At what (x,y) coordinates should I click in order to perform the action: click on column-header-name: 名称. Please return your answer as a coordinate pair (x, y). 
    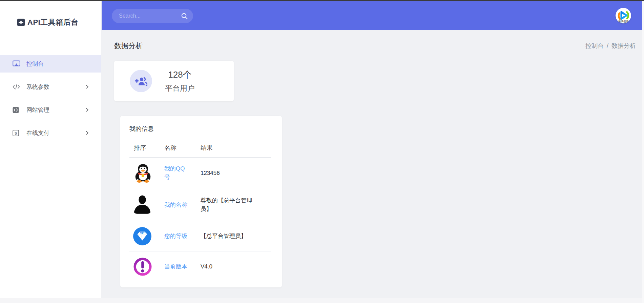
    Looking at the image, I should click on (182, 148).